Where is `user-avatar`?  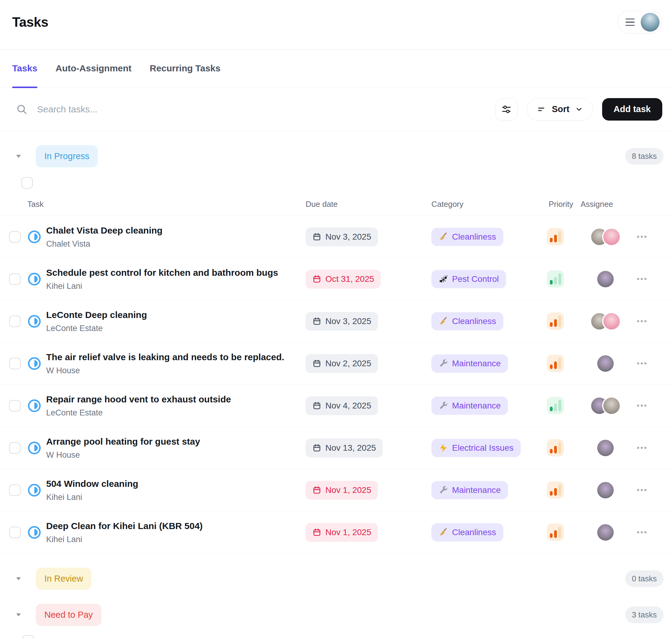 user-avatar is located at coordinates (650, 22).